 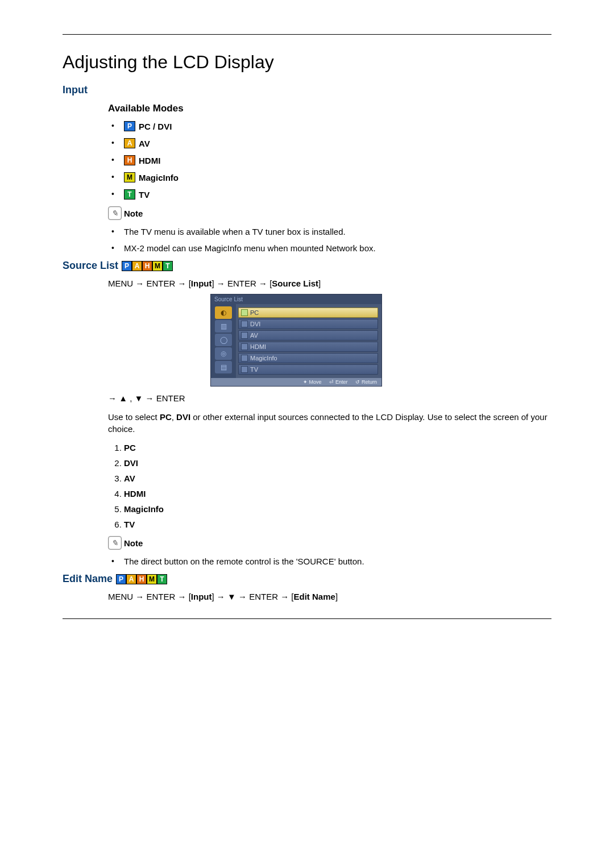 What do you see at coordinates (88, 579) in the screenshot?
I see `edit-name-heading: Edit Name` at bounding box center [88, 579].